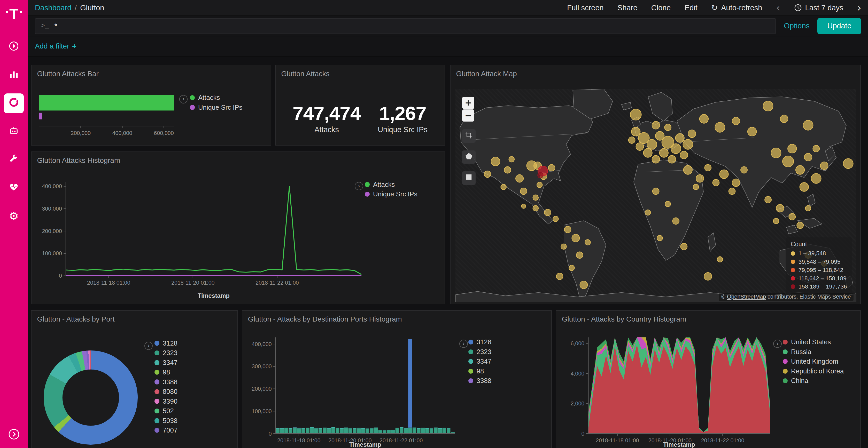 The image size is (868, 448). I want to click on app-nav: ⚙, so click(14, 132).